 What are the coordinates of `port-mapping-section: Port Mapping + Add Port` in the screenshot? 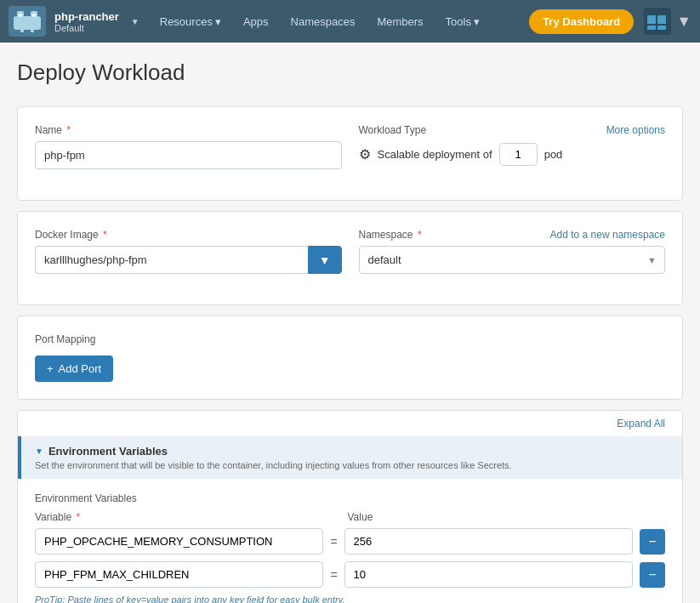 It's located at (350, 357).